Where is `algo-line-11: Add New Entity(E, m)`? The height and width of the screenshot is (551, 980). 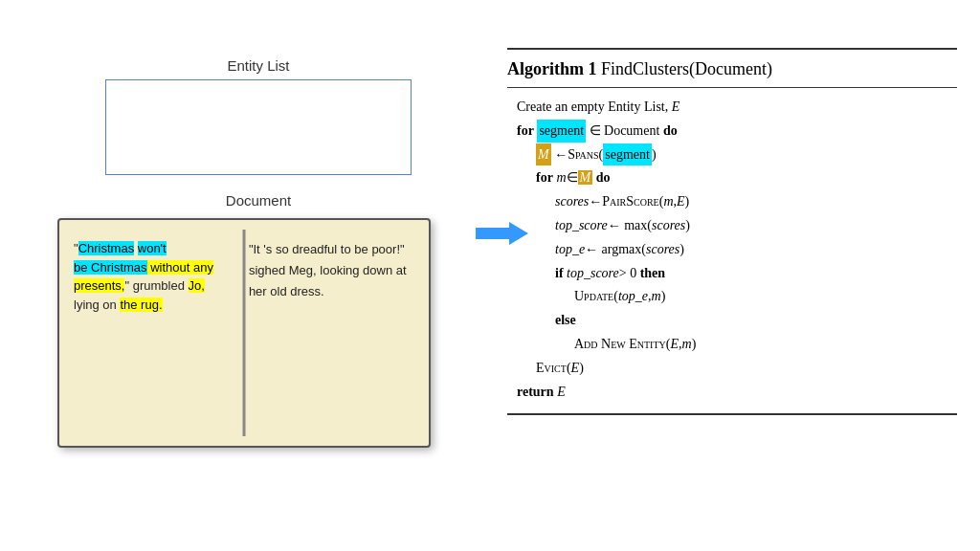 algo-line-11: Add New Entity(E, m) is located at coordinates (737, 344).